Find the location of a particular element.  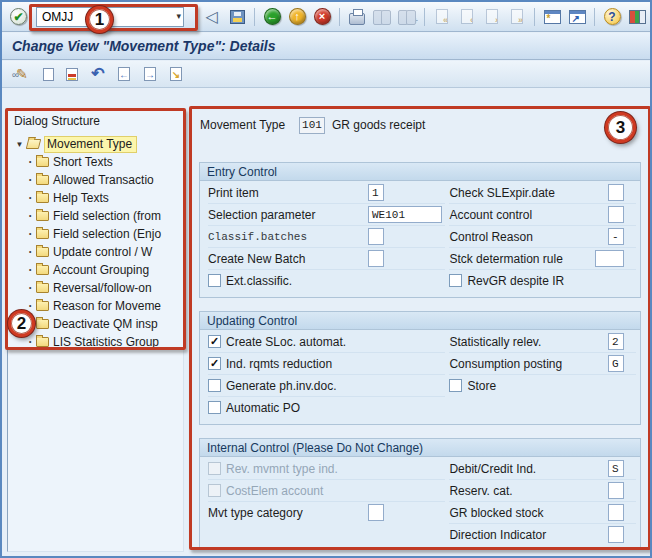

enter-icon: ✔ is located at coordinates (18, 16).